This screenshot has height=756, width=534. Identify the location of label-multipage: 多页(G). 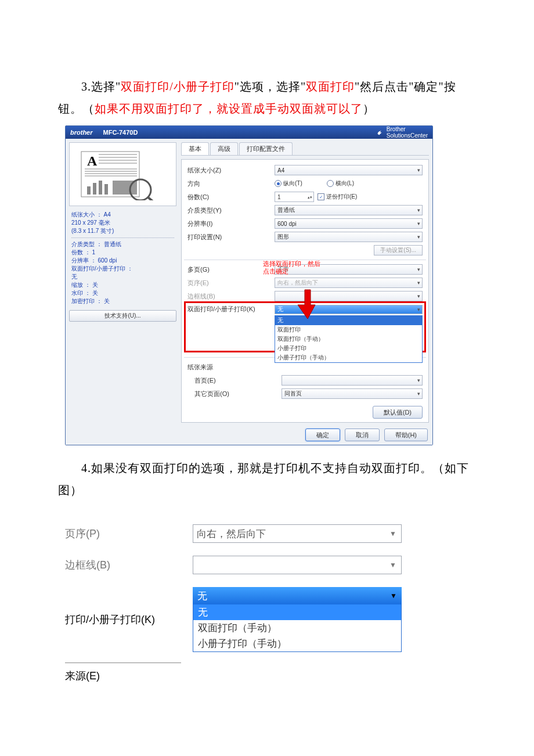
(231, 269).